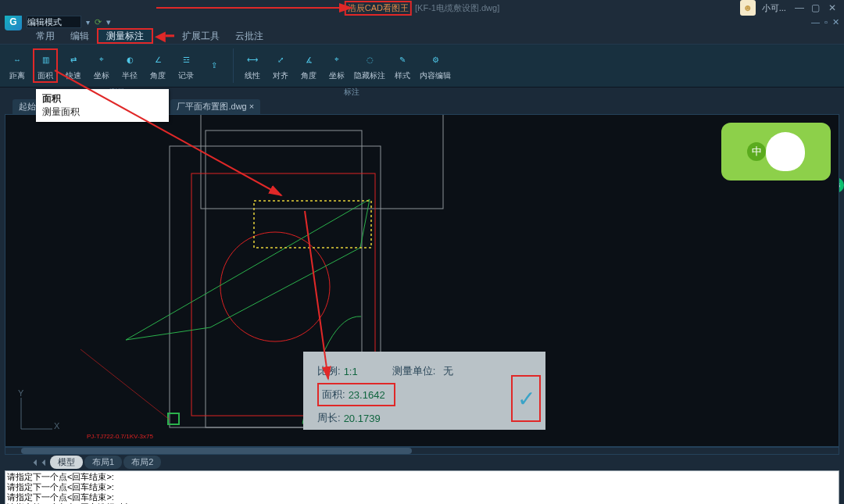 This screenshot has height=504, width=844. I want to click on doc-tab-file2: 厂平面布置图.dwg ×, so click(216, 106).